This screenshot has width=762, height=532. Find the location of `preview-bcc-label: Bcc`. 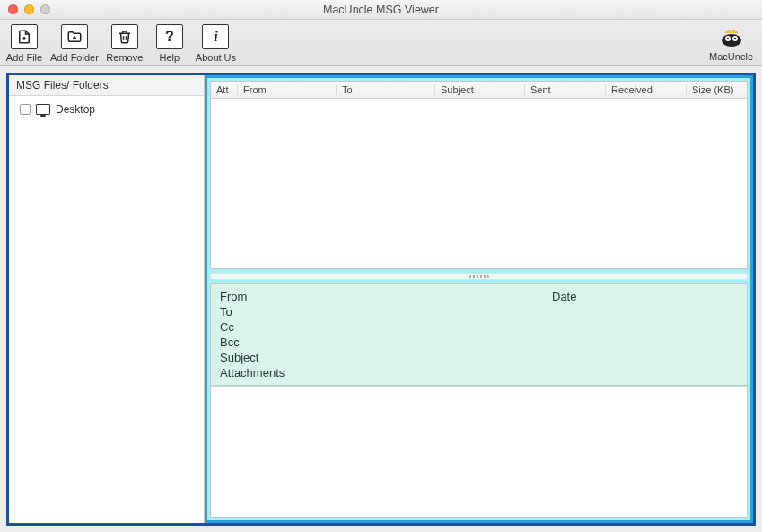

preview-bcc-label: Bcc is located at coordinates (386, 343).